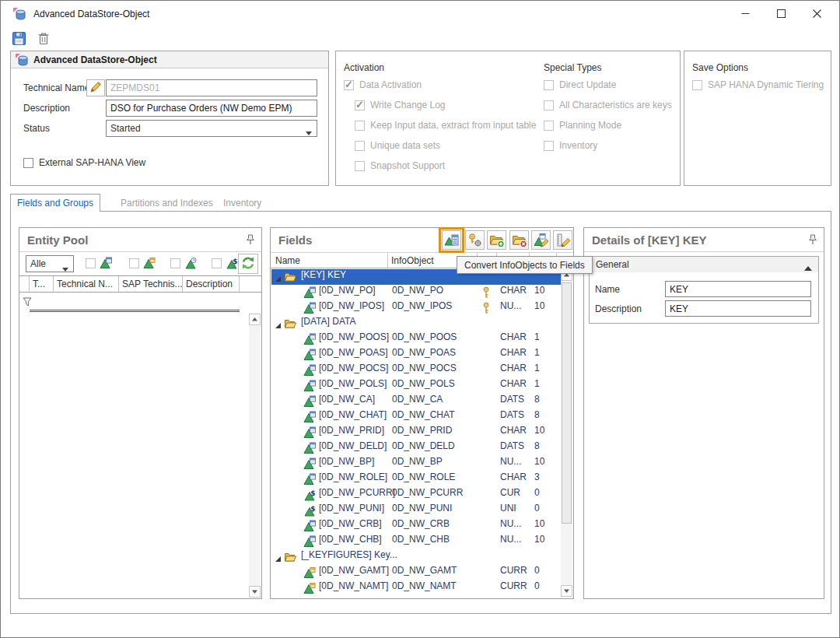 The height and width of the screenshot is (638, 840). Describe the element at coordinates (416, 588) in the screenshot. I see `tree-field-row: [0D_NW_NAMT]0D_NW_NAMTCURR0` at that location.